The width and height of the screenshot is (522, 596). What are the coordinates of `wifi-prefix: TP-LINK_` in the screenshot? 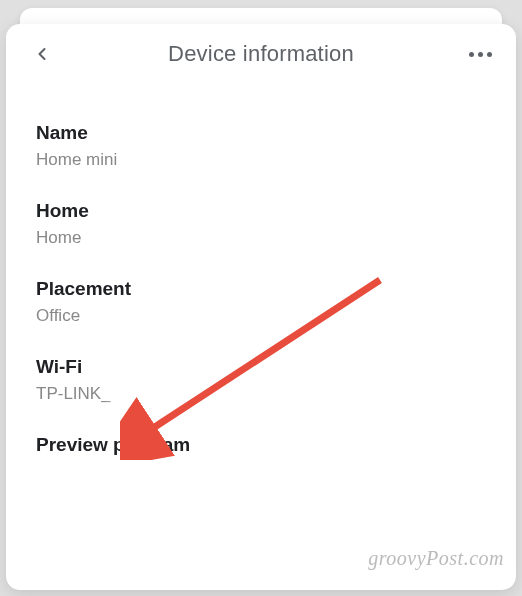 It's located at (74, 394).